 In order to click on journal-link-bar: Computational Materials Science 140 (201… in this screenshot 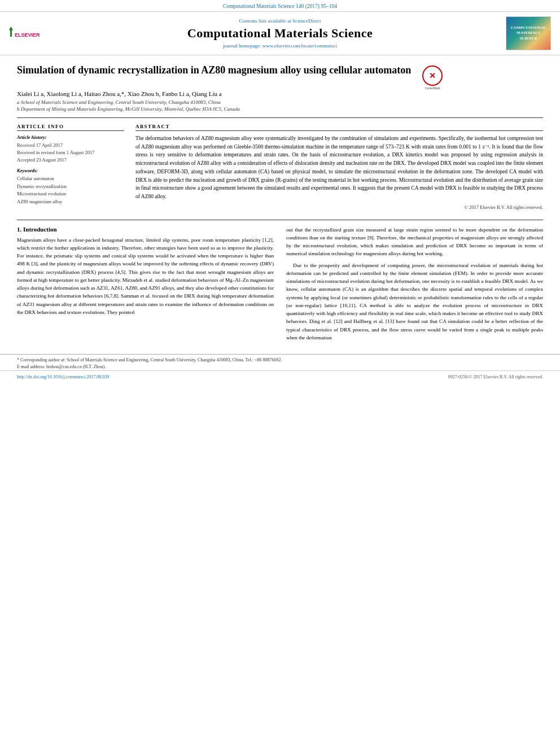, I will do `click(280, 6)`.